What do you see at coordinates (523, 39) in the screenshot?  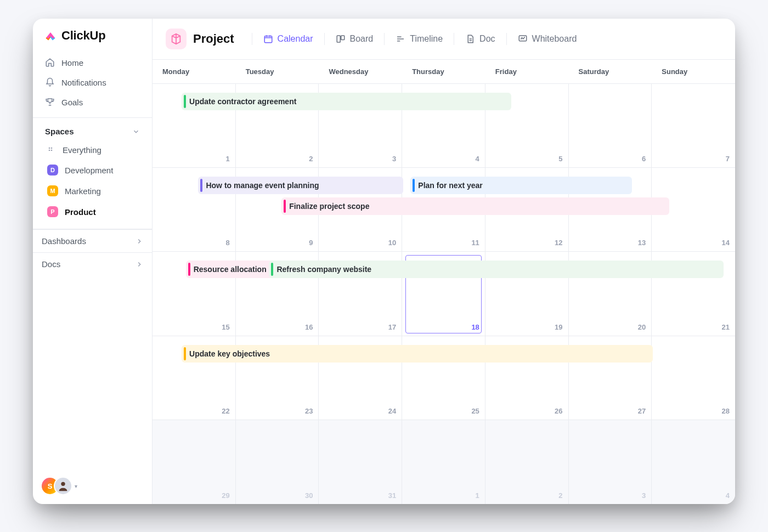 I see `whiteboard-icon` at bounding box center [523, 39].